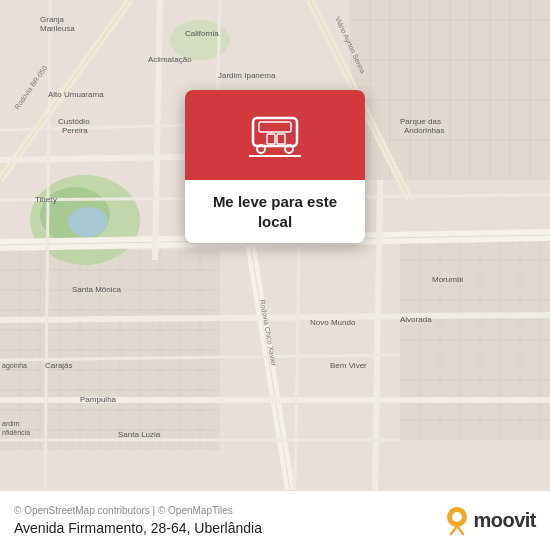 The height and width of the screenshot is (550, 550). Describe the element at coordinates (58, 28) in the screenshot. I see `svg-text: Marileusa` at that location.